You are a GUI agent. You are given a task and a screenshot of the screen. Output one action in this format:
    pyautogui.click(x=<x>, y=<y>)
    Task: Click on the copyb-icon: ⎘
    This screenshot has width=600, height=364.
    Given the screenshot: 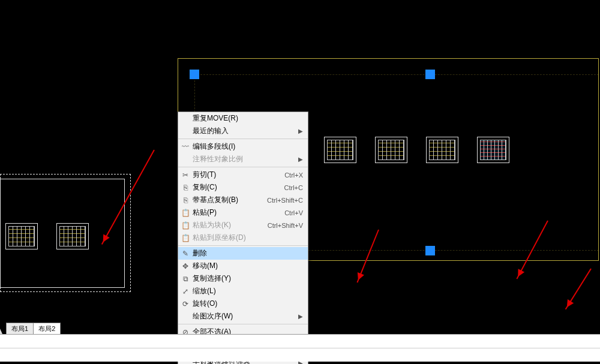 What is the action you would take?
    pyautogui.click(x=185, y=200)
    